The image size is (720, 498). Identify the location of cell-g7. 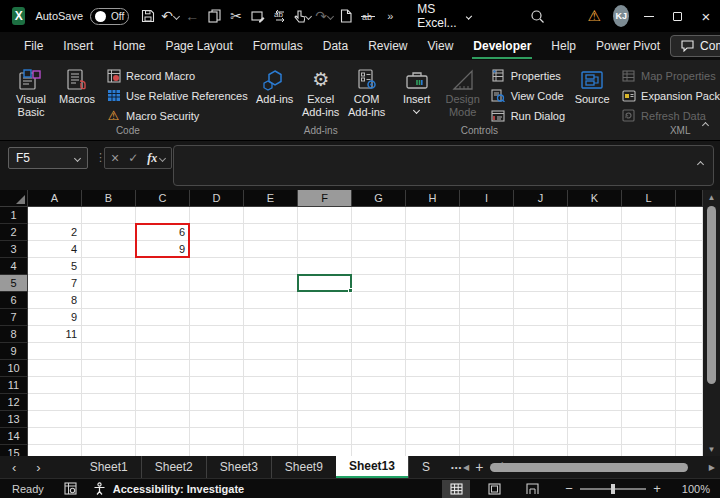
(379, 318).